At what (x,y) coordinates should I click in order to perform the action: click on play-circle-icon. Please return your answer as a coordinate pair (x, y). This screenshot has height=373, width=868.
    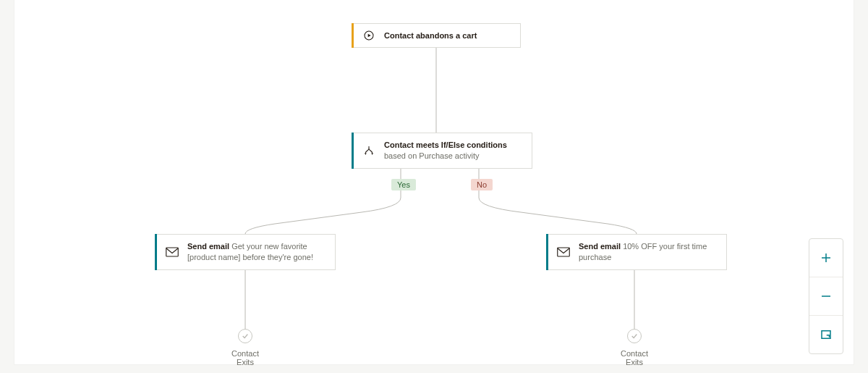
    Looking at the image, I should click on (369, 35).